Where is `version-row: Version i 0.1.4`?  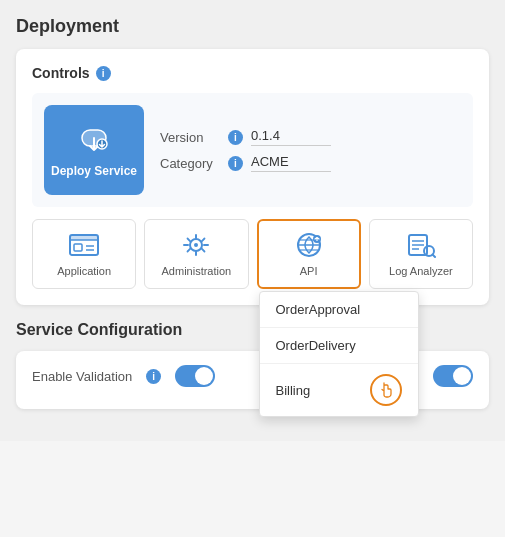
version-row: Version i 0.1.4 is located at coordinates (310, 137).